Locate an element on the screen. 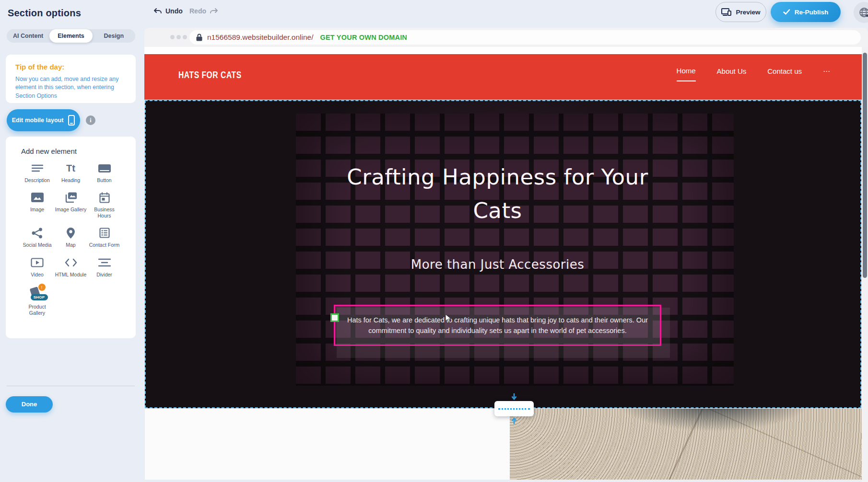 This screenshot has width=868, height=482. tab-ai-content: AI Content is located at coordinates (28, 36).